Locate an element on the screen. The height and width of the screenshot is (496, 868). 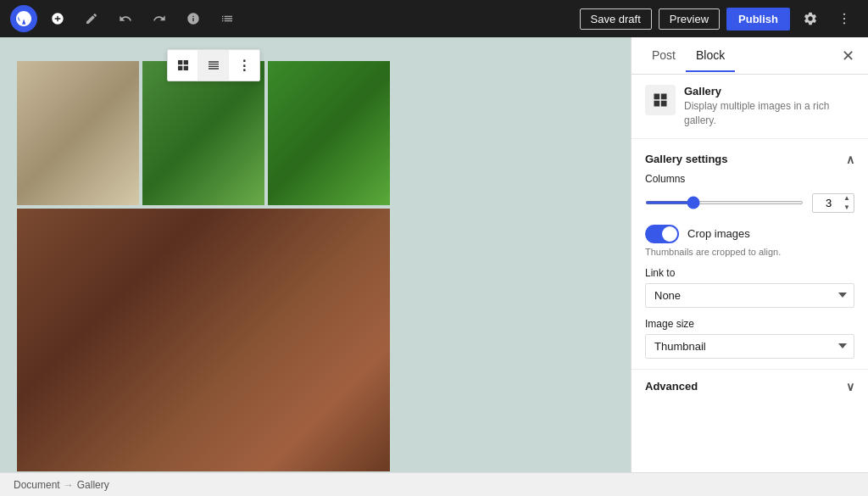
block-info: Gallery Display multiple images in a ric… is located at coordinates (749, 107).